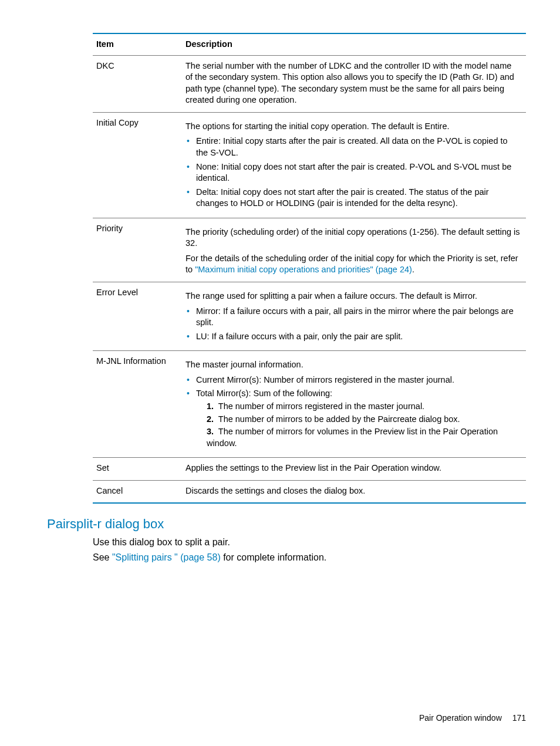 The width and height of the screenshot is (560, 746). Describe the element at coordinates (357, 147) in the screenshot. I see `bullet-item: Entire: Initial copy starts after the pa…` at that location.